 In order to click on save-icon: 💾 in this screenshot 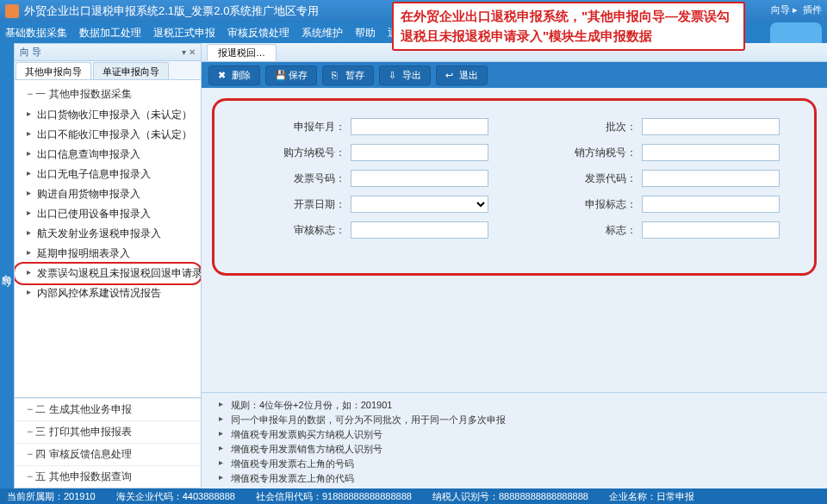, I will do `click(280, 75)`.